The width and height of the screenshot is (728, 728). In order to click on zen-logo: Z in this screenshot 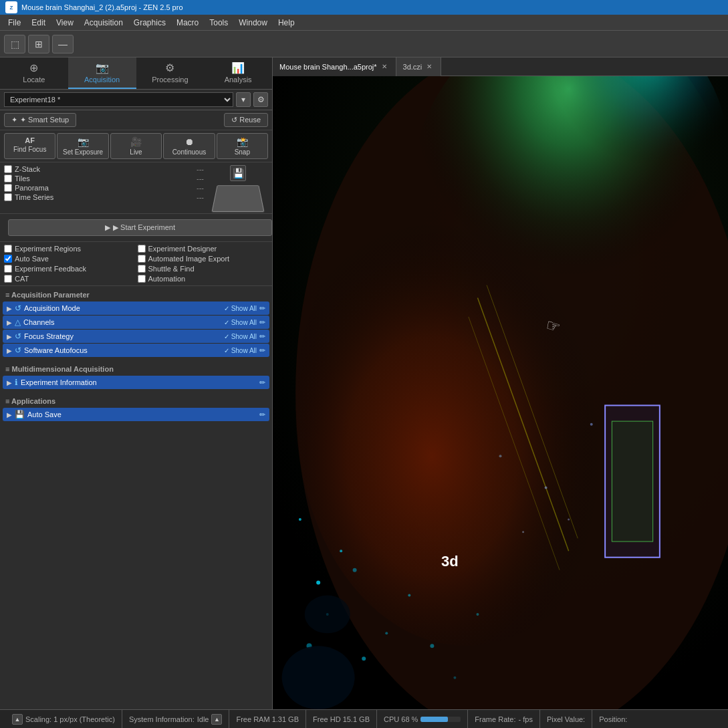, I will do `click(11, 7)`.